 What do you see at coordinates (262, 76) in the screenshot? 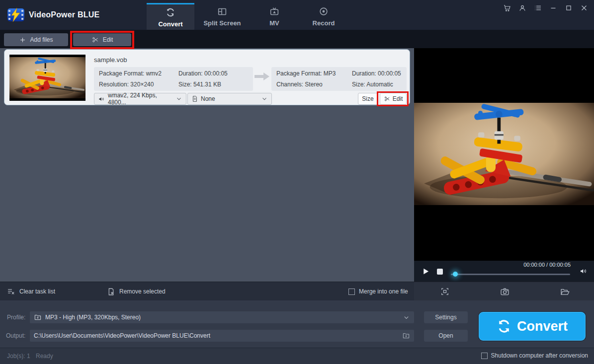
I see `flow-arrow-icon` at bounding box center [262, 76].